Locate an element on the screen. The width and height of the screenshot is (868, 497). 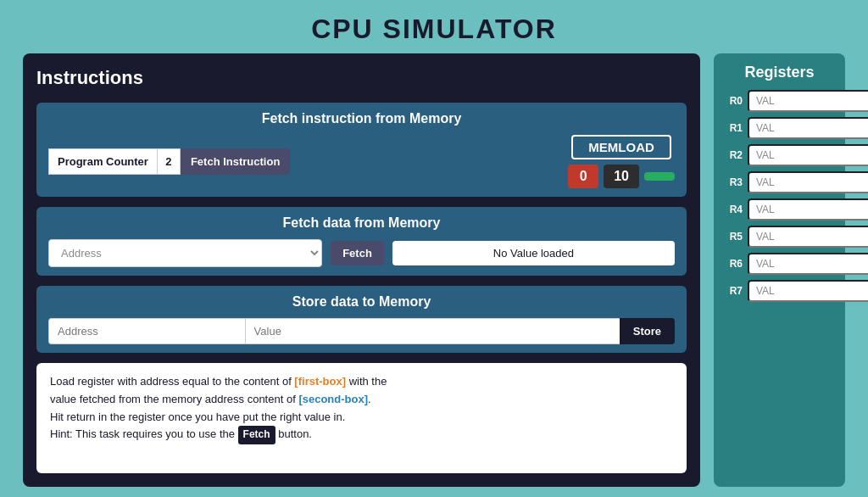
memload-label: MEMLOAD is located at coordinates (621, 148).